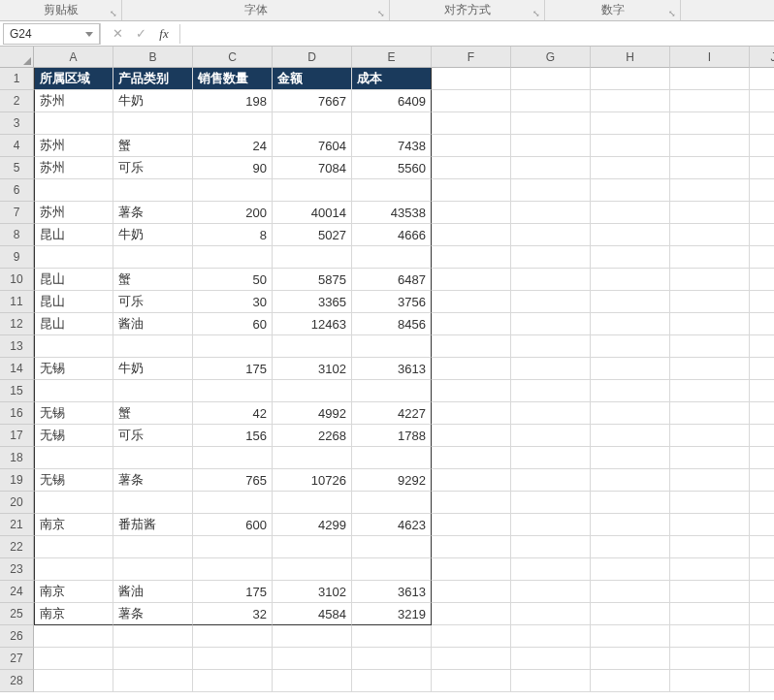 Image resolution: width=774 pixels, height=700 pixels. What do you see at coordinates (392, 169) in the screenshot?
I see `cell: 5560` at bounding box center [392, 169].